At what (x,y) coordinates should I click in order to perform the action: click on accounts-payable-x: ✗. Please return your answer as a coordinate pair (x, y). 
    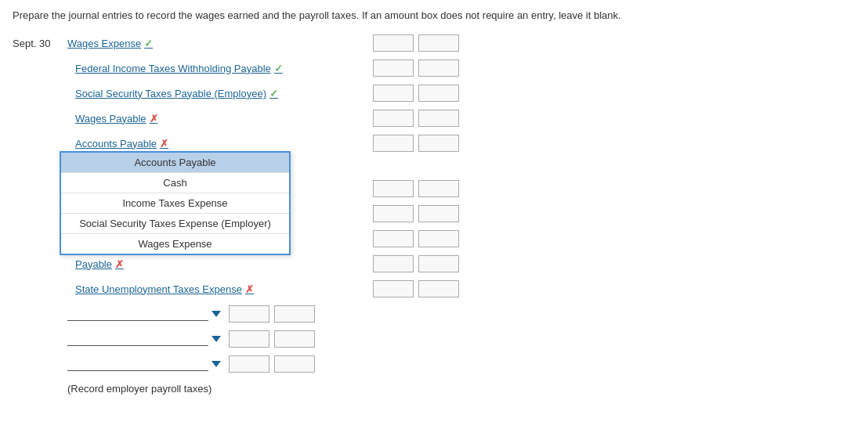
    Looking at the image, I should click on (165, 144).